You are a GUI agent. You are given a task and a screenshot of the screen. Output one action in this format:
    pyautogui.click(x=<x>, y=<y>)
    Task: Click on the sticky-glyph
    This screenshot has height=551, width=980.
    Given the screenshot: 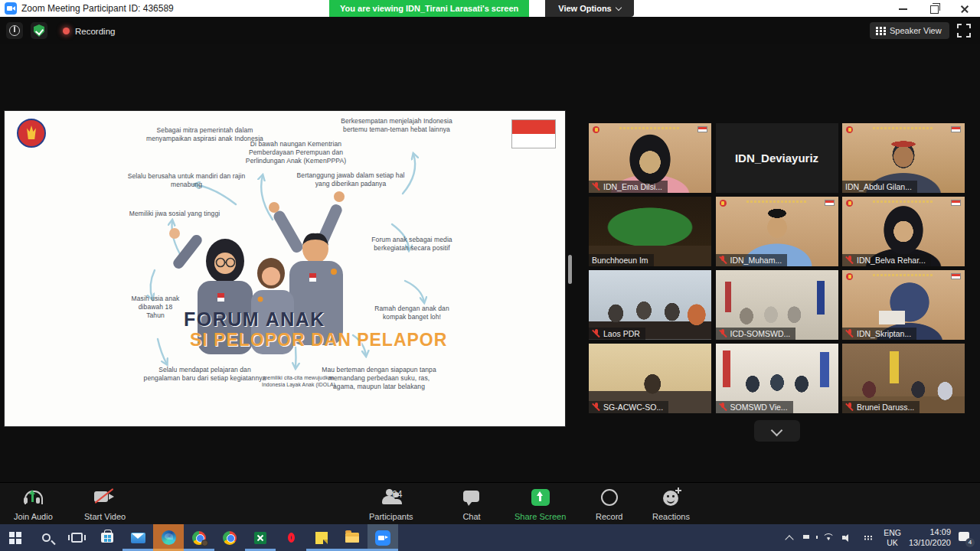 What is the action you would take?
    pyautogui.click(x=322, y=538)
    